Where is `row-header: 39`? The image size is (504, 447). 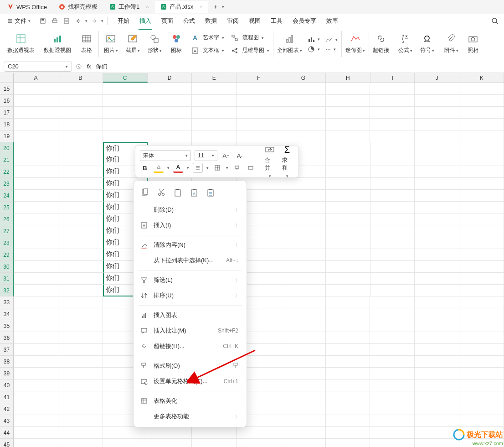 row-header: 39 is located at coordinates (7, 374).